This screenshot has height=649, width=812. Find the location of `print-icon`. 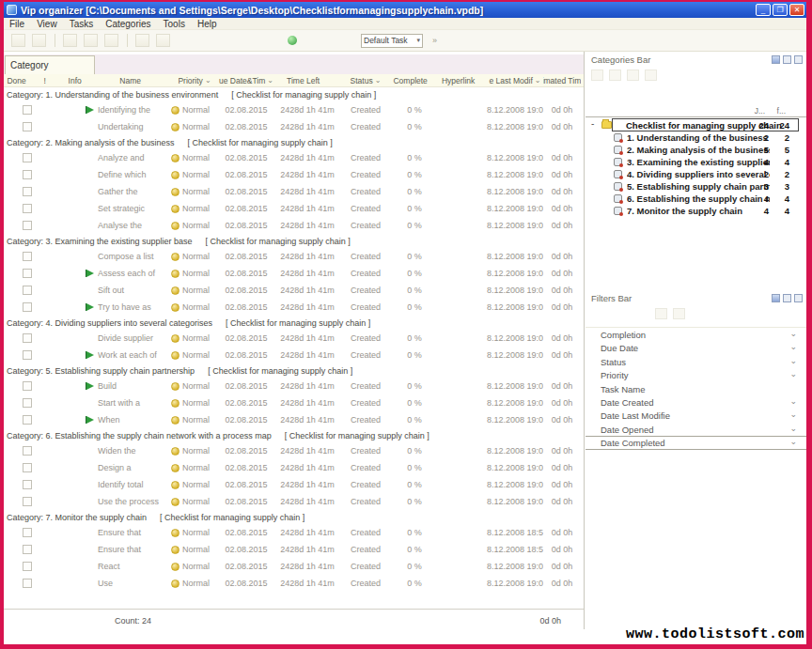

print-icon is located at coordinates (111, 40).